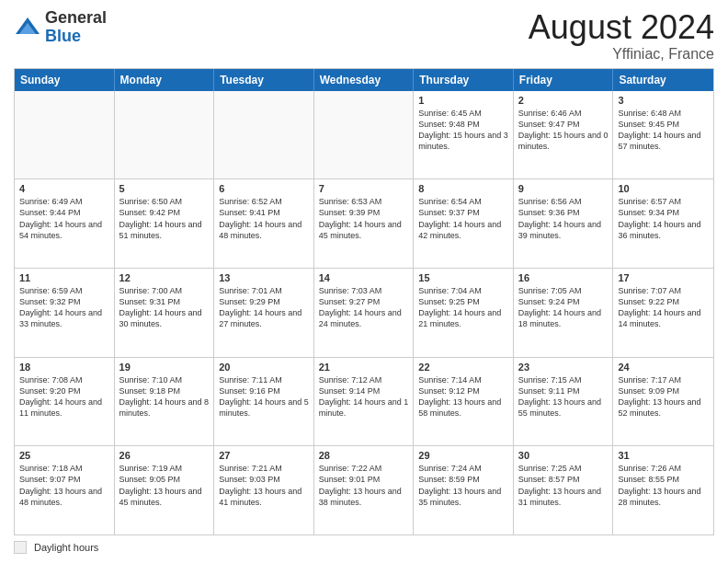 This screenshot has height=563, width=728. I want to click on day-number: 4, so click(64, 189).